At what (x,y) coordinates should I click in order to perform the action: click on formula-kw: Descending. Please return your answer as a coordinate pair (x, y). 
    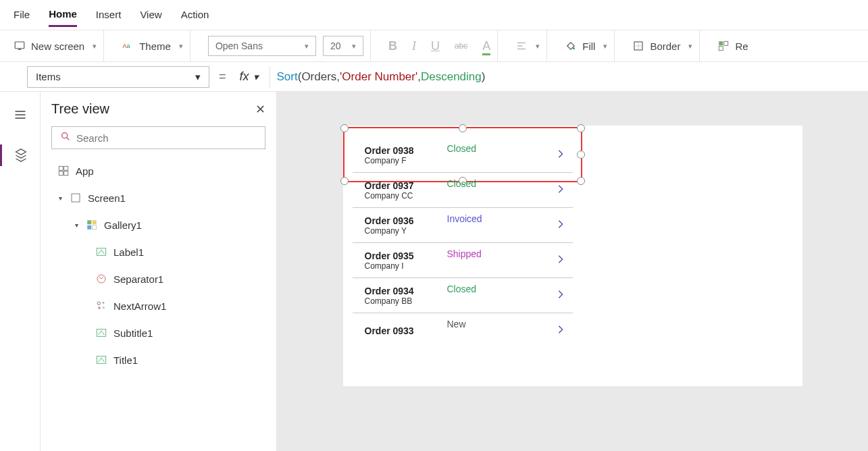
    Looking at the image, I should click on (451, 77).